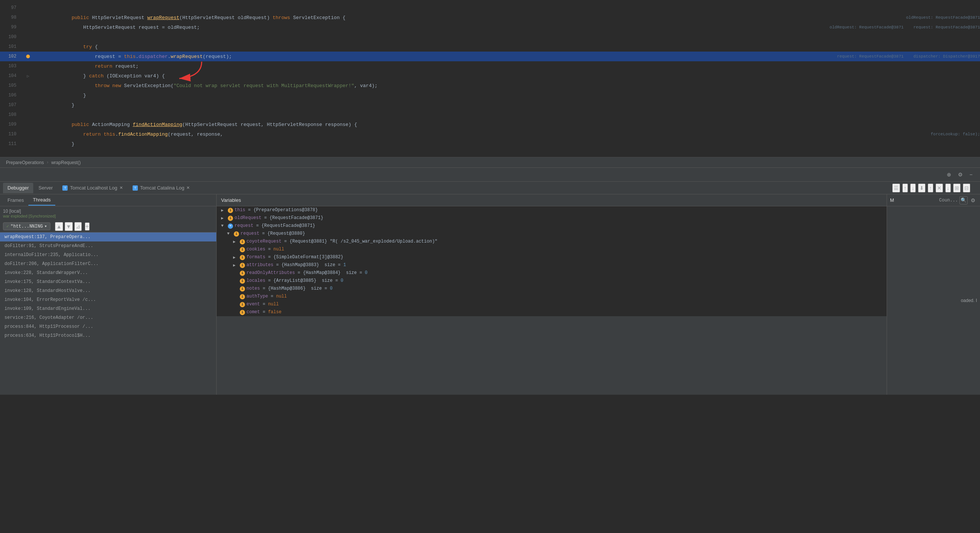 This screenshot has height=533, width=980. Describe the element at coordinates (242, 289) in the screenshot. I see `var-icon-notes: i` at that location.